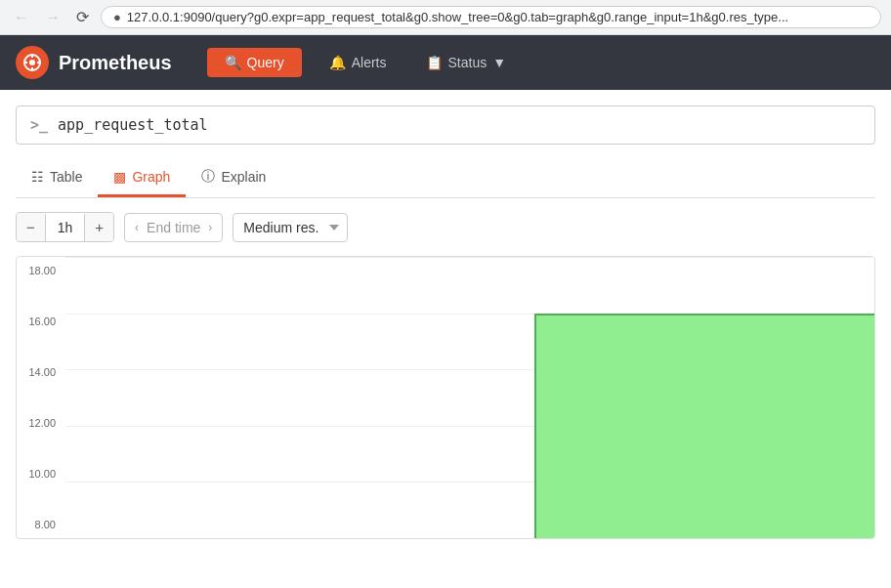 The image size is (891, 588). Describe the element at coordinates (64, 227) in the screenshot. I see `range-control: − 1h +` at that location.